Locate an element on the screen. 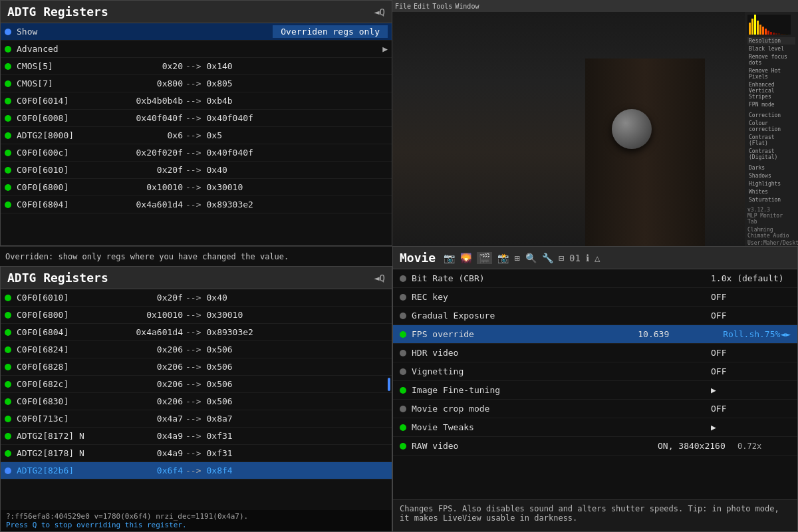 This screenshot has width=798, height=532. movie-icon-lens: 🔍 is located at coordinates (531, 258).